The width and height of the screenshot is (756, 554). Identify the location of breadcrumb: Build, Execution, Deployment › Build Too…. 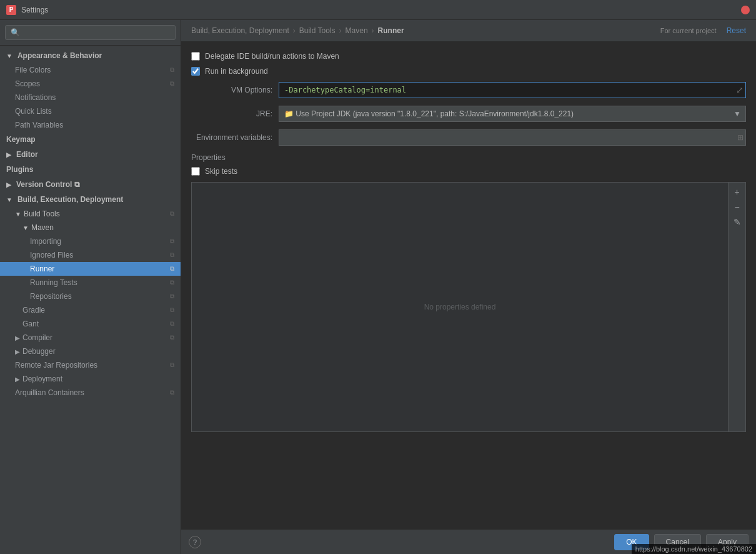
(469, 31).